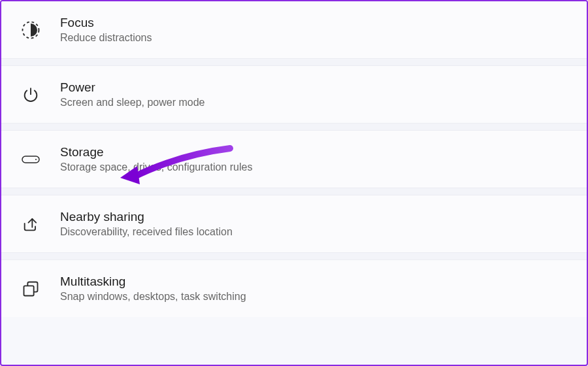 This screenshot has width=588, height=366. What do you see at coordinates (156, 152) in the screenshot?
I see `settings-item-title: Storage` at bounding box center [156, 152].